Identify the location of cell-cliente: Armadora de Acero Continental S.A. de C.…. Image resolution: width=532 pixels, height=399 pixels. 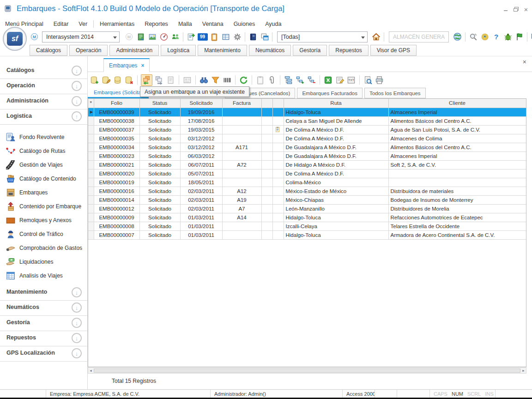
(457, 235).